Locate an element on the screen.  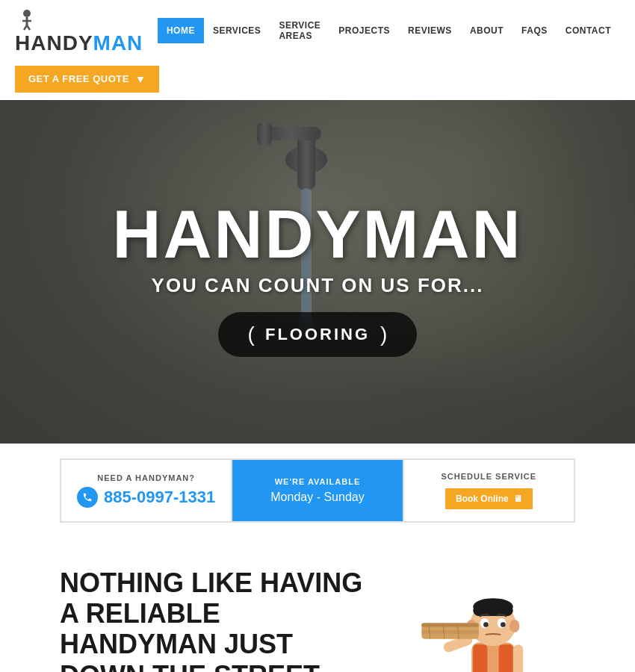
nav-home: HOME is located at coordinates (181, 31).